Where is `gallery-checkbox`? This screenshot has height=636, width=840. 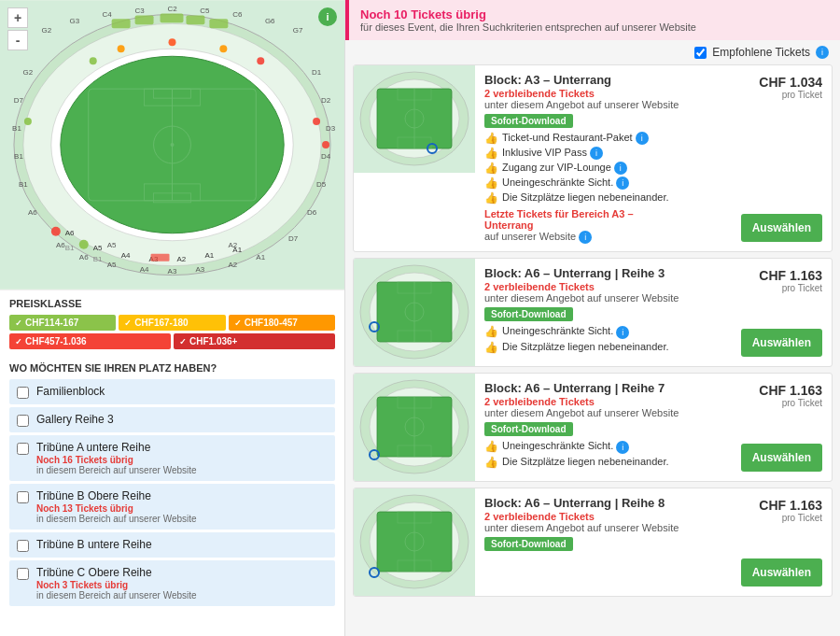
gallery-checkbox is located at coordinates (22, 420).